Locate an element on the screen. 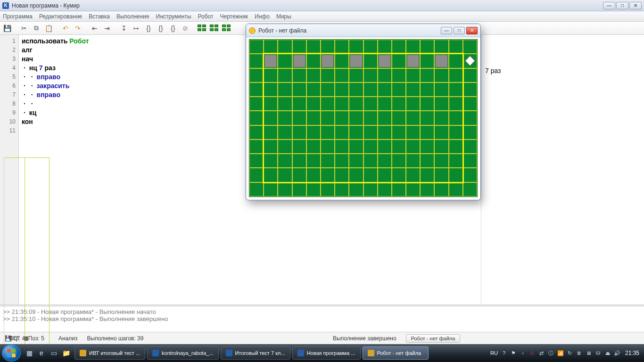 Image resolution: width=644 pixels, height=362 pixels. step-into-icon: ↧ is located at coordinates (124, 28).